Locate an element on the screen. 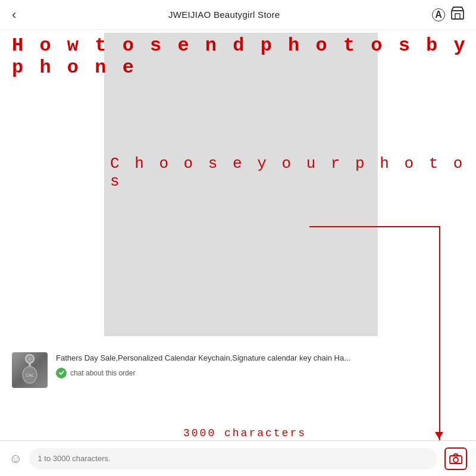 The height and width of the screenshot is (476, 476). product-info: Fathers Day Sale,Personalized Calendar K… is located at coordinates (260, 365).